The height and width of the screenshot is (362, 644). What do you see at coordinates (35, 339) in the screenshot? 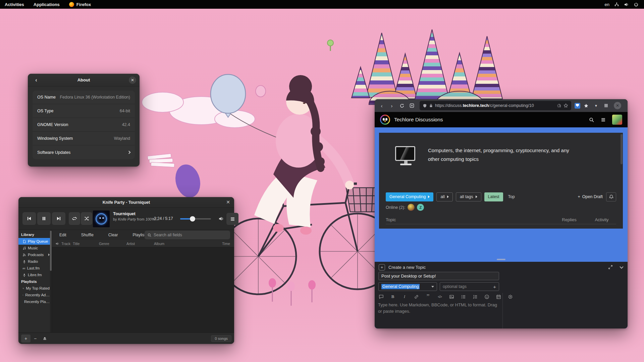
I see `remove-button: −` at bounding box center [35, 339].